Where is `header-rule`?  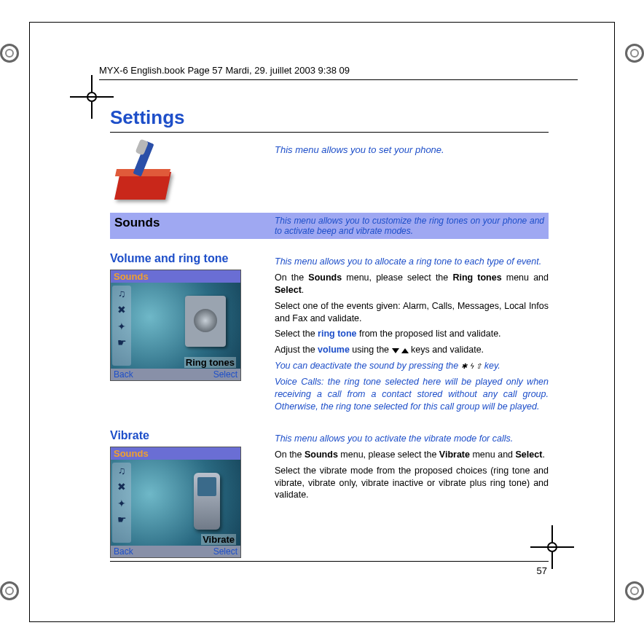
header-rule is located at coordinates (338, 80).